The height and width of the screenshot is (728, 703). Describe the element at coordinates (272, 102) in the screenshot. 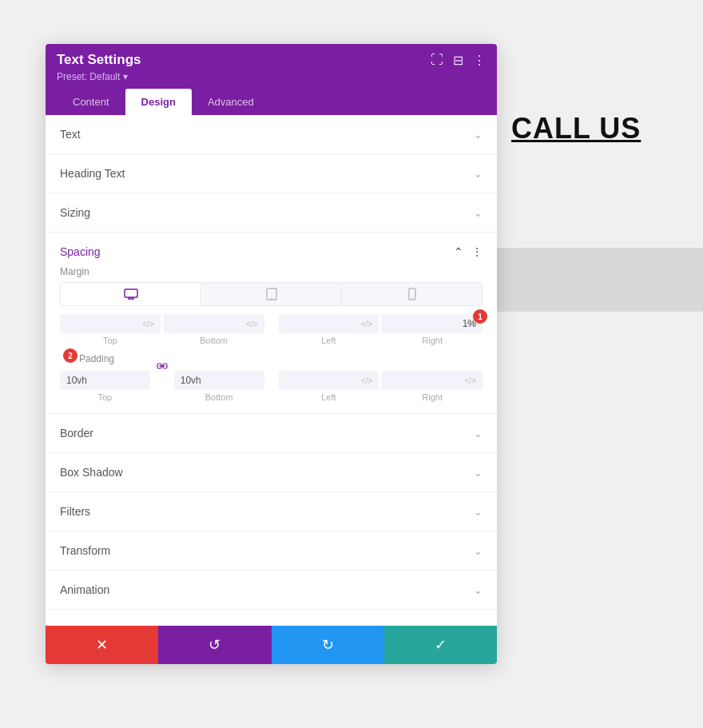

I see `panel-tabs: Content Design Advanced` at that location.